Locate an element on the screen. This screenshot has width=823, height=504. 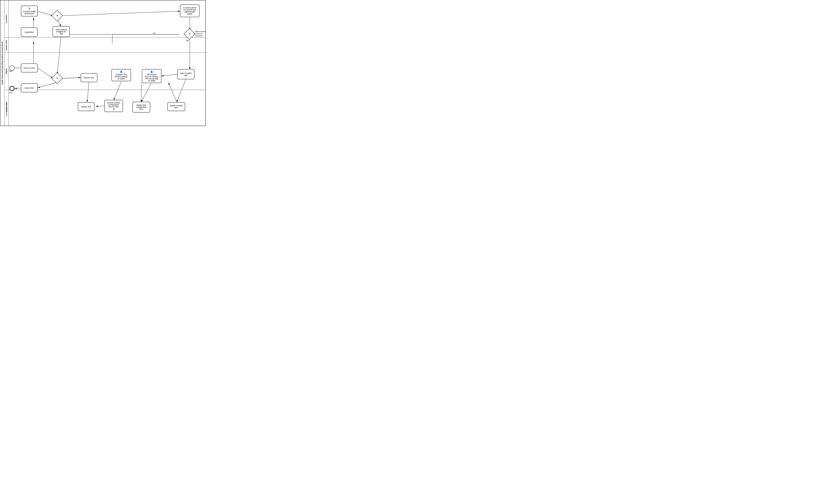
gateway-consent-container: ✕ is located at coordinates (190, 34).